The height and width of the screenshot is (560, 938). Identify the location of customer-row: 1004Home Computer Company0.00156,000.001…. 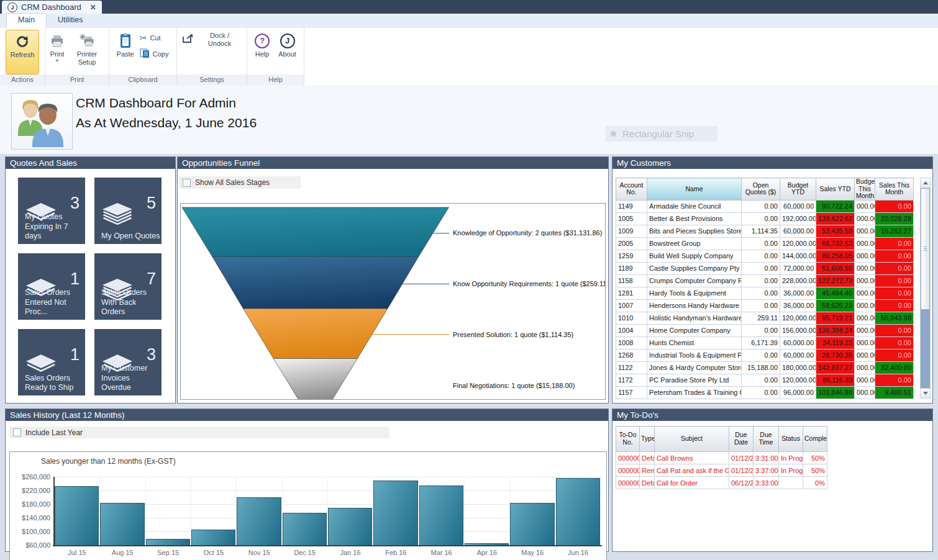
(765, 330).